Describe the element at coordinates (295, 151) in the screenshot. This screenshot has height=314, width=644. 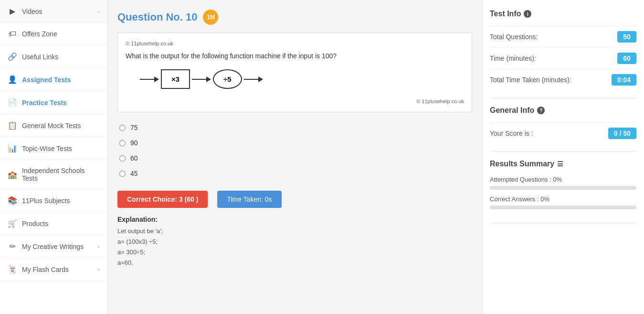
I see `answer-options: 75 90 60 45` at that location.